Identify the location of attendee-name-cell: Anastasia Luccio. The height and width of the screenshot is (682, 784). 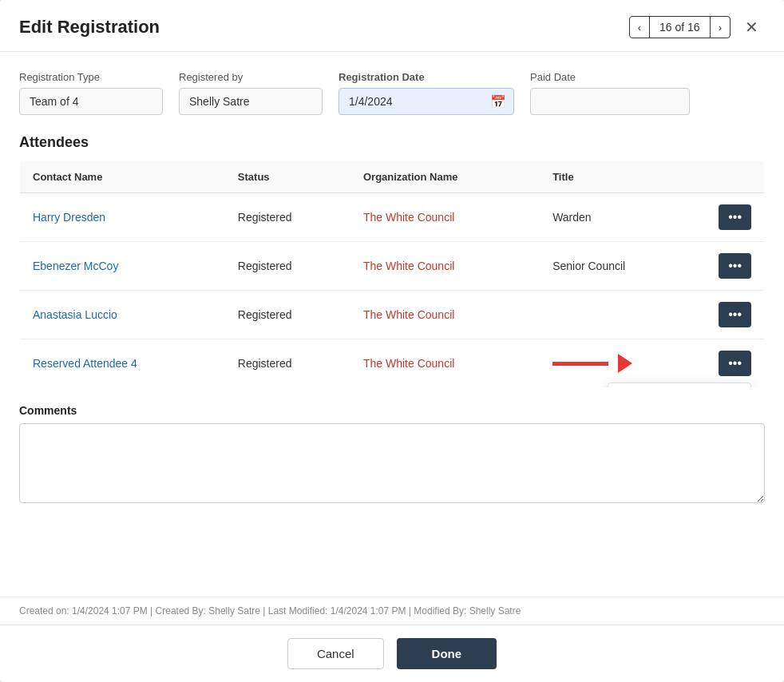
(123, 315).